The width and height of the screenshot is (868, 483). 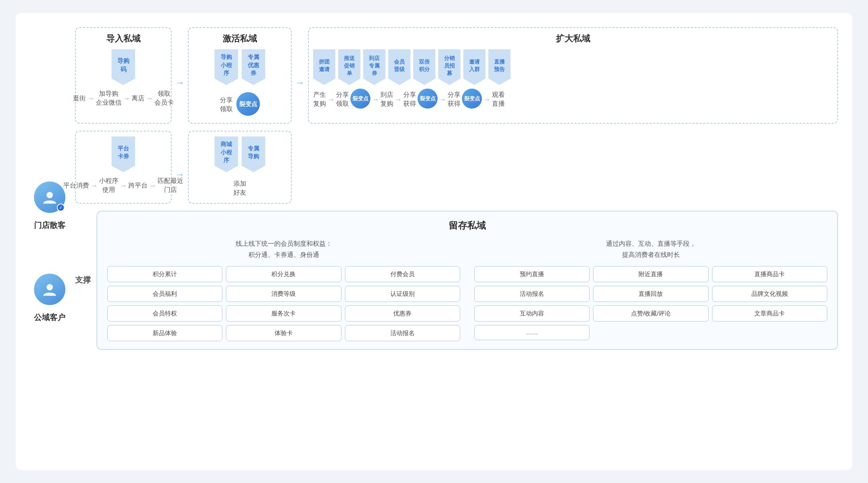 I want to click on tag-dz: 点赞/收藏/评论, so click(x=651, y=314).